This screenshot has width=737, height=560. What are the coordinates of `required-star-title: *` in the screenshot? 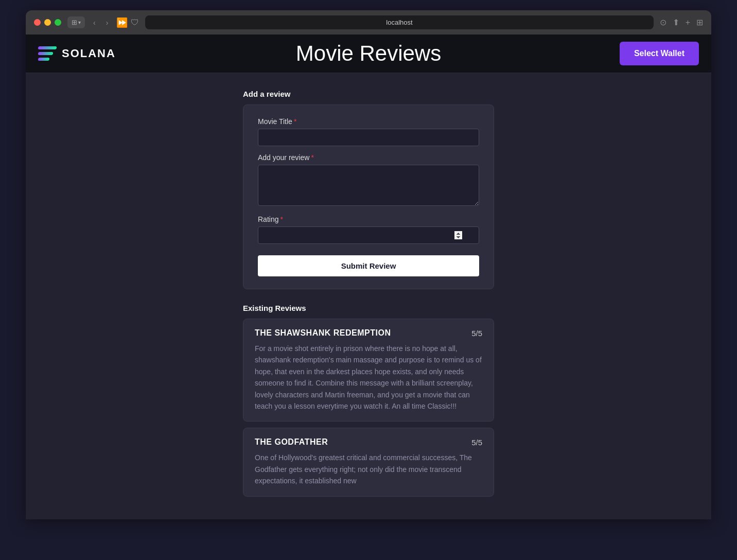 It's located at (295, 121).